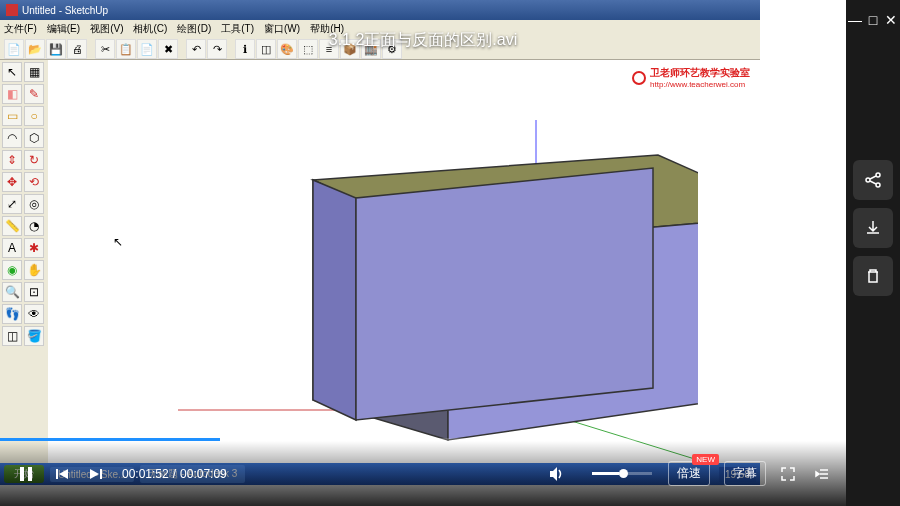 The height and width of the screenshot is (506, 900). Describe the element at coordinates (118, 242) in the screenshot. I see `mouse-cursor-icon: ↖` at that location.